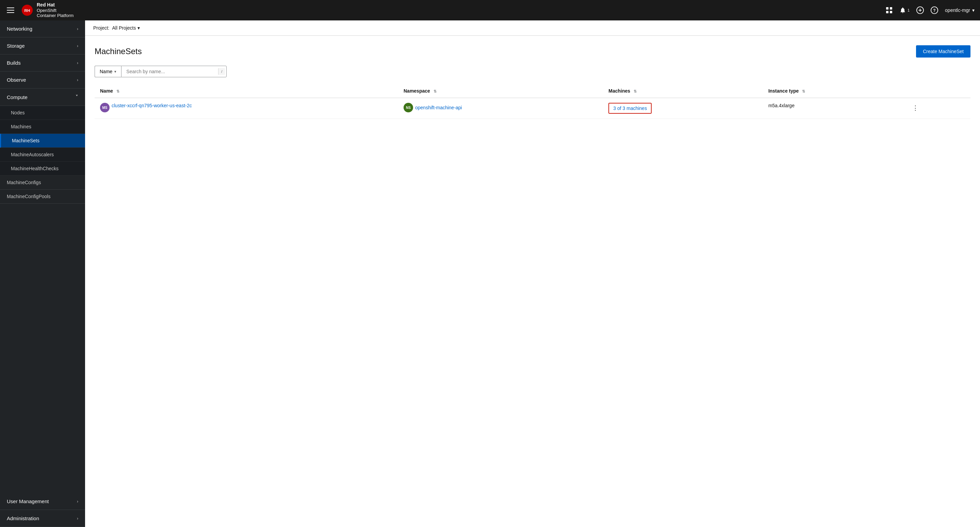 This screenshot has width=980, height=527. I want to click on svg-text: RH, so click(27, 10).